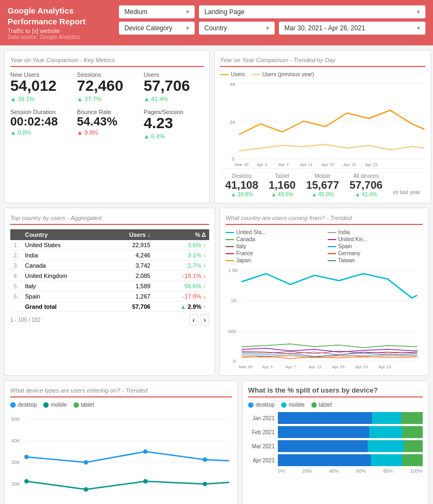 This screenshot has height=504, width=433. What do you see at coordinates (418, 12) in the screenshot?
I see `landing-page-arrow-icon: ▾` at bounding box center [418, 12].